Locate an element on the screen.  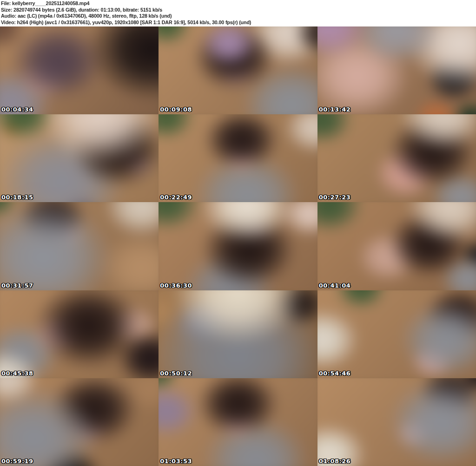
timestamp-overlay: 00:04:34 is located at coordinates (18, 110).